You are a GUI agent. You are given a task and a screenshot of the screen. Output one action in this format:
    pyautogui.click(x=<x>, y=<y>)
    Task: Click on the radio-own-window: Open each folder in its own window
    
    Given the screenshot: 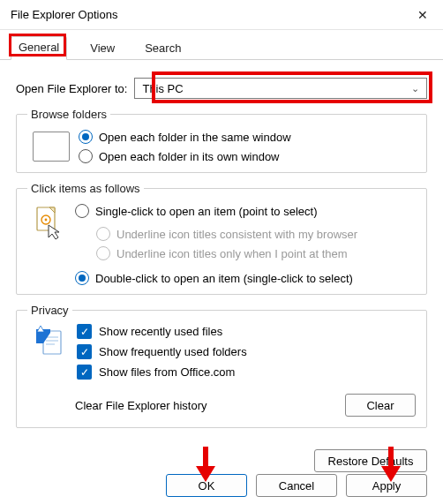 What is the action you would take?
    pyautogui.click(x=185, y=156)
    